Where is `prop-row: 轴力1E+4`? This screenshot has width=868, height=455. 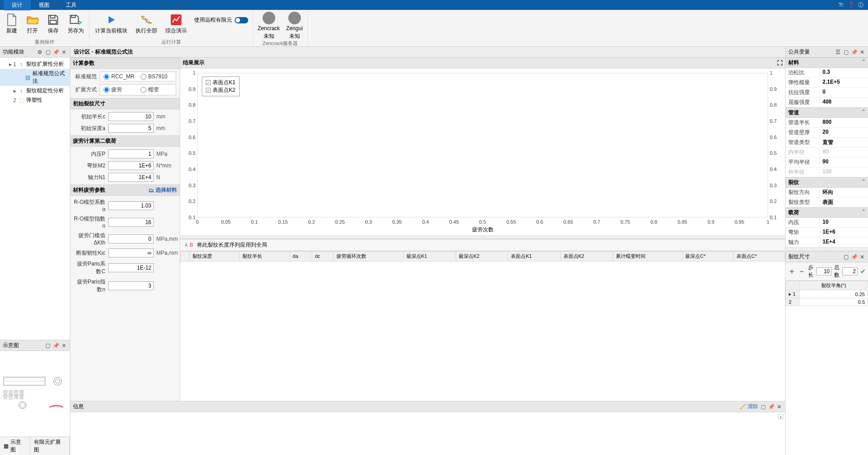 prop-row: 轴力1E+4 is located at coordinates (827, 243).